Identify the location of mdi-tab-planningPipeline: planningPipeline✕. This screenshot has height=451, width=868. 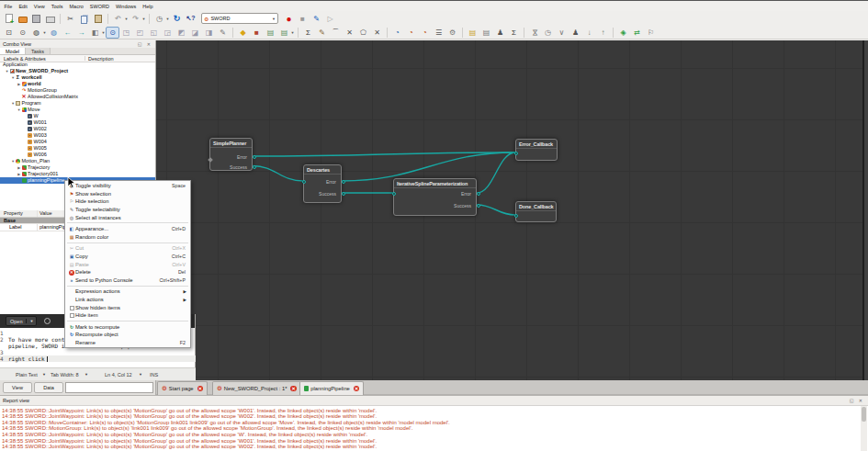
(333, 388).